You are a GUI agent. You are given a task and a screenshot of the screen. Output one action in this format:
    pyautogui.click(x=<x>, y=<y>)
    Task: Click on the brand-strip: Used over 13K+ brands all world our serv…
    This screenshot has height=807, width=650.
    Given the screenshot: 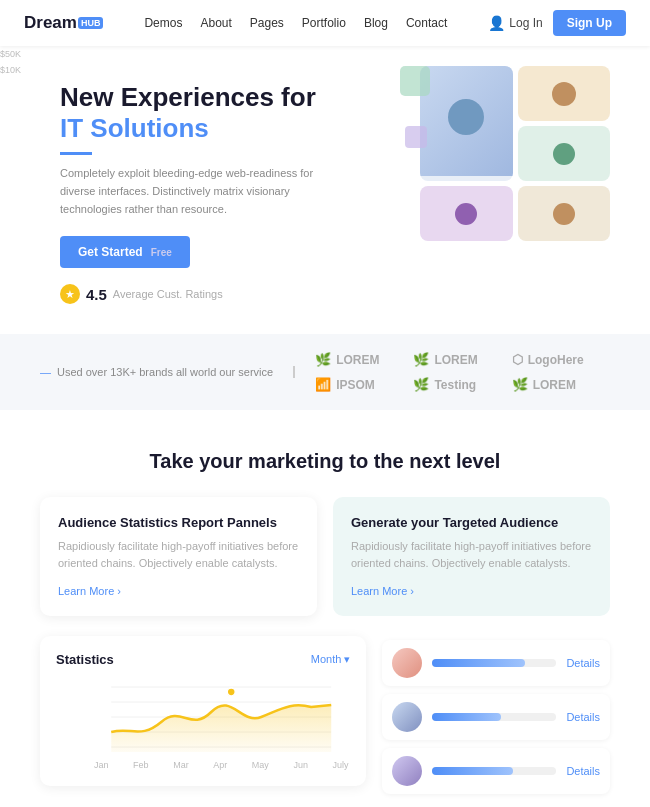 What is the action you would take?
    pyautogui.click(x=325, y=372)
    